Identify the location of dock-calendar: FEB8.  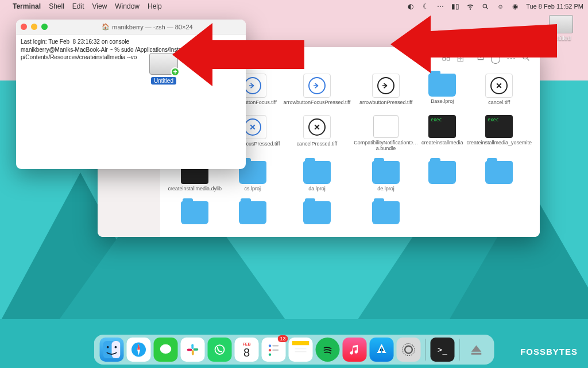
(247, 350).